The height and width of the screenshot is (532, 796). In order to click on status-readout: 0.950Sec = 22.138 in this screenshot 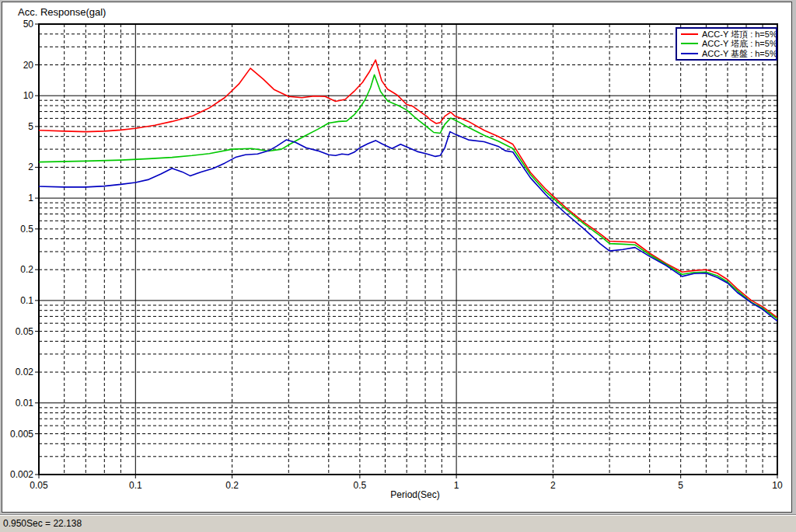, I will do `click(398, 523)`.